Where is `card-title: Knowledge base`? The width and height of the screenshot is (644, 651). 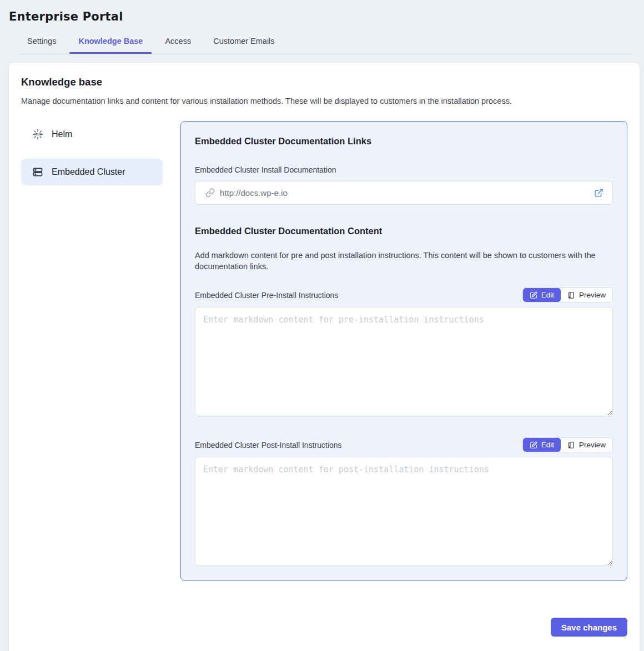 card-title: Knowledge base is located at coordinates (324, 82).